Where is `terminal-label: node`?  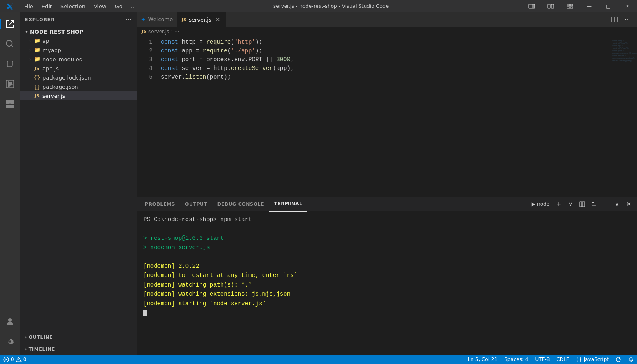
terminal-label: node is located at coordinates (543, 204).